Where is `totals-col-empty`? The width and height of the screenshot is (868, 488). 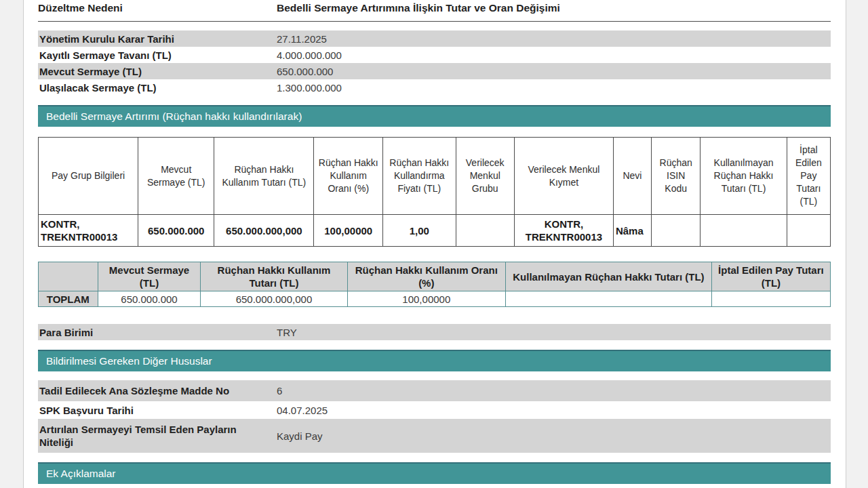
totals-col-empty is located at coordinates (68, 277).